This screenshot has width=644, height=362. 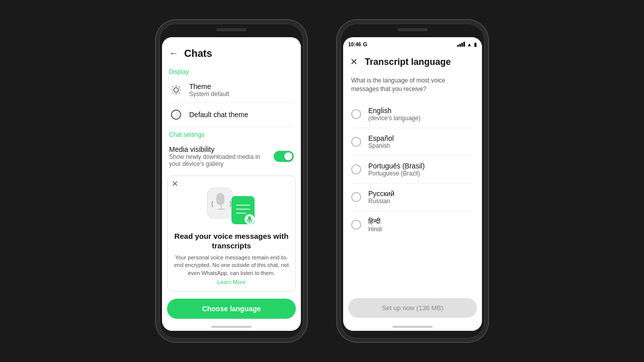 What do you see at coordinates (175, 184) in the screenshot?
I see `popup-close-button: ✕` at bounding box center [175, 184].